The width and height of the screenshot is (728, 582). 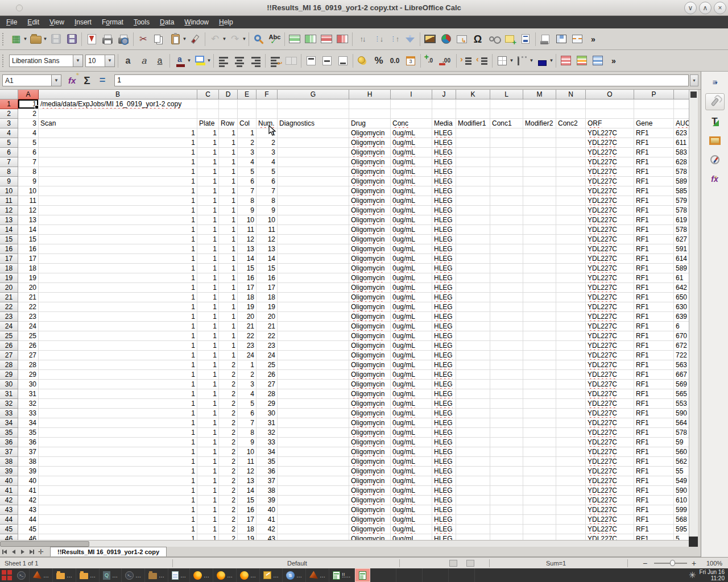 I want to click on menu-insert: Insert, so click(x=83, y=22).